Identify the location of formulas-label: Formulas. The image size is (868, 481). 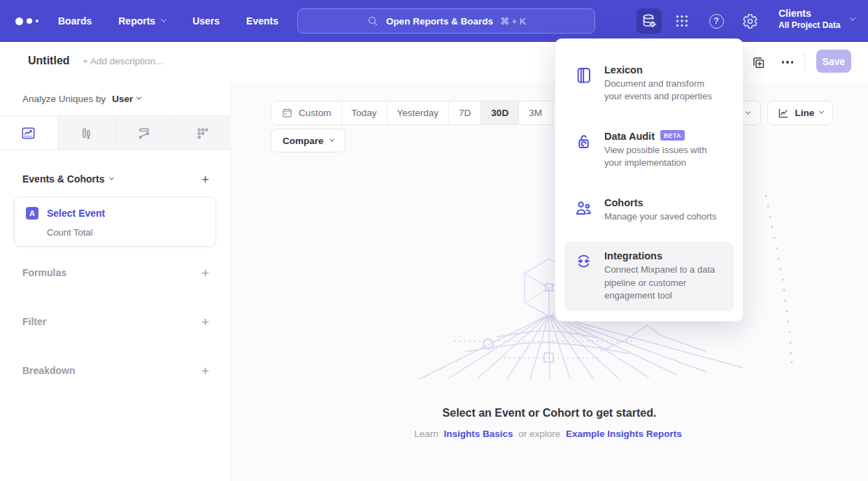
(45, 273).